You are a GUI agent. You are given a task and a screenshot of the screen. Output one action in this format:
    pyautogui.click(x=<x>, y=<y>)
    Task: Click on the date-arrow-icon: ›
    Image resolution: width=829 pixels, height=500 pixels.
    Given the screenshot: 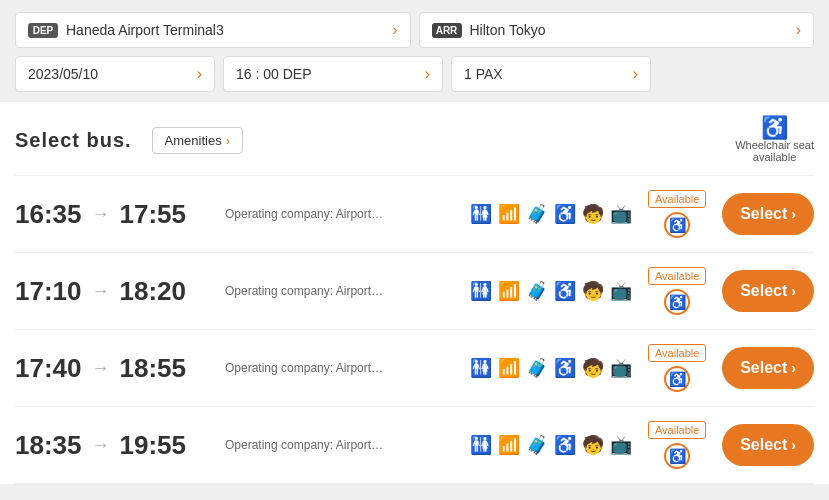 What is the action you would take?
    pyautogui.click(x=200, y=74)
    